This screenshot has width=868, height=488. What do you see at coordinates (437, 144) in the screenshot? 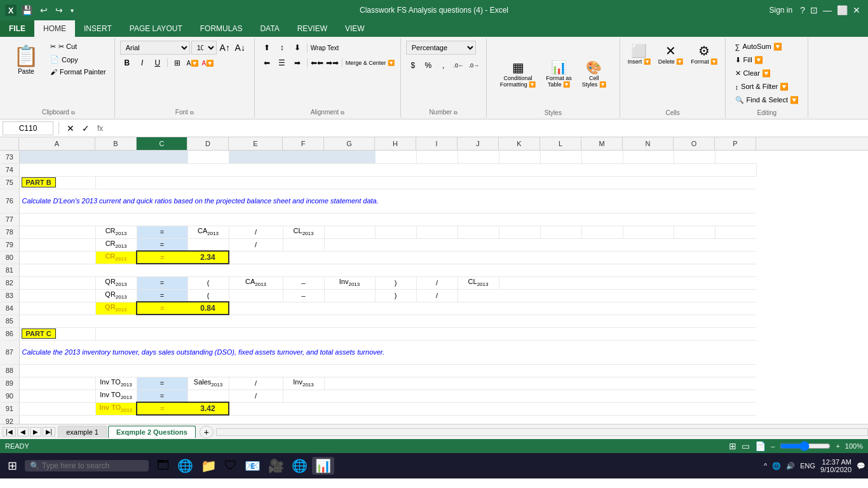
I see `col-header-i: I` at bounding box center [437, 144].